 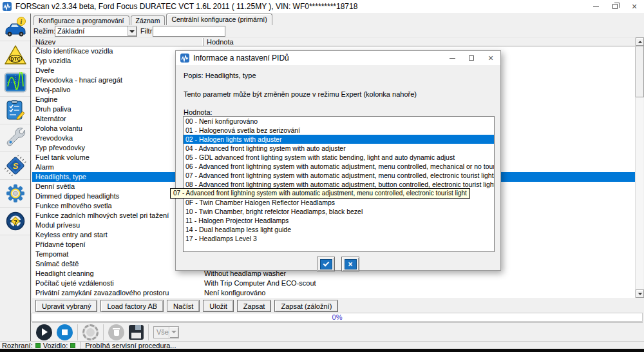 What do you see at coordinates (339, 157) in the screenshot?
I see `dialog-option: 05 - GDL advanced front lighting system …` at bounding box center [339, 157].